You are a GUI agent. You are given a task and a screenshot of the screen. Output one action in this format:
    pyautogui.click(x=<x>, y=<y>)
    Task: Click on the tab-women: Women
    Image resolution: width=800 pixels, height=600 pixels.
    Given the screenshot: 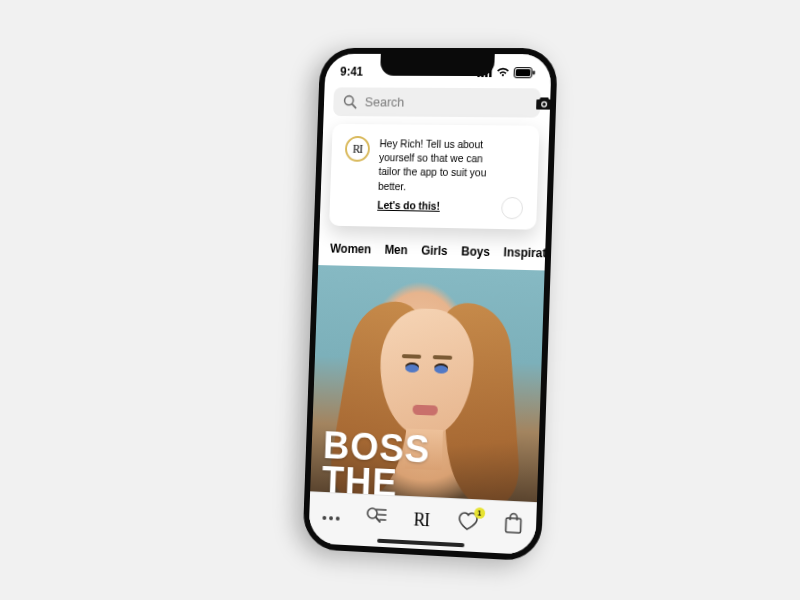 What is the action you would take?
    pyautogui.click(x=351, y=248)
    